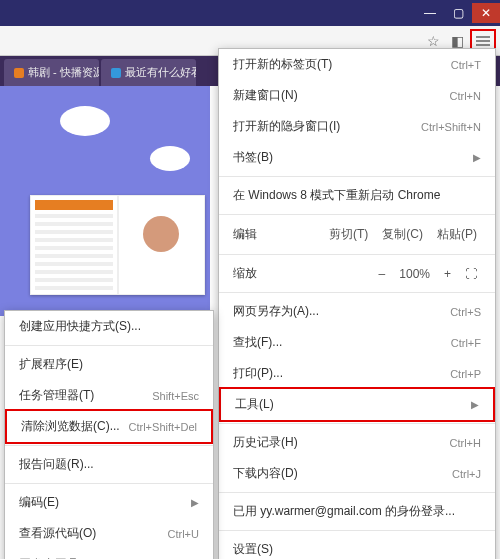  Describe the element at coordinates (357, 546) in the screenshot. I see `menu-settings: 设置(S)` at that location.